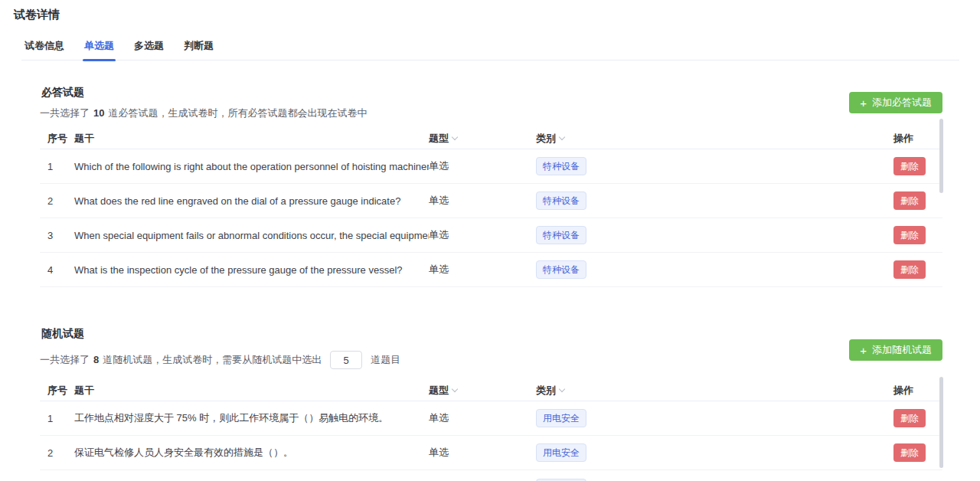 The image size is (980, 481). What do you see at coordinates (346, 360) in the screenshot?
I see `pick-count-input` at bounding box center [346, 360].